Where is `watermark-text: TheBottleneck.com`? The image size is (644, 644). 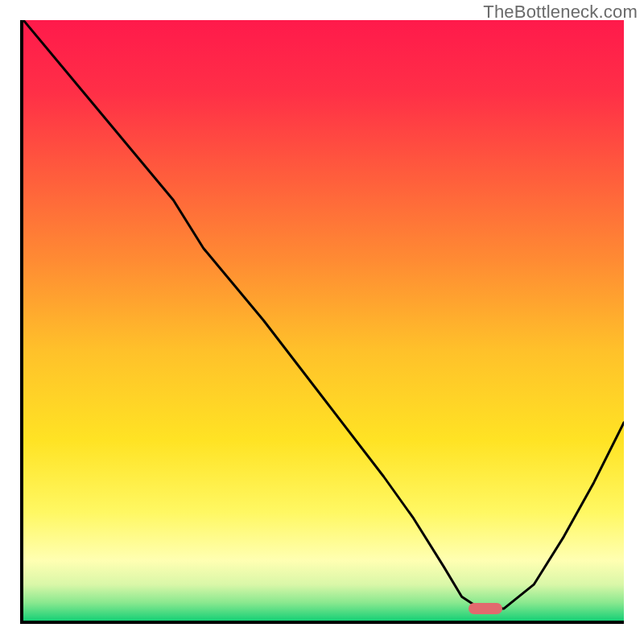
watermark-text: TheBottleneck.com is located at coordinates (560, 12).